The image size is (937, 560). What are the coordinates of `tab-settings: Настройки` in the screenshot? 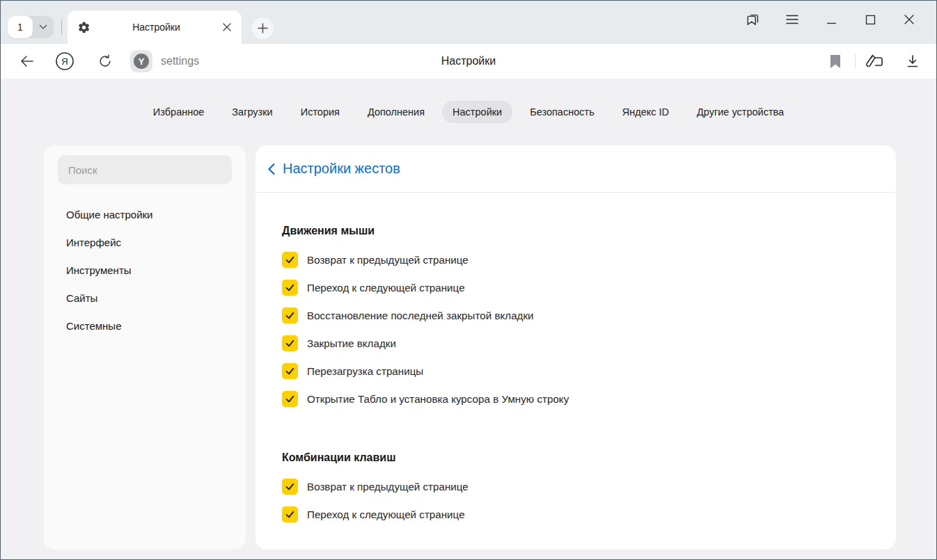 It's located at (155, 27).